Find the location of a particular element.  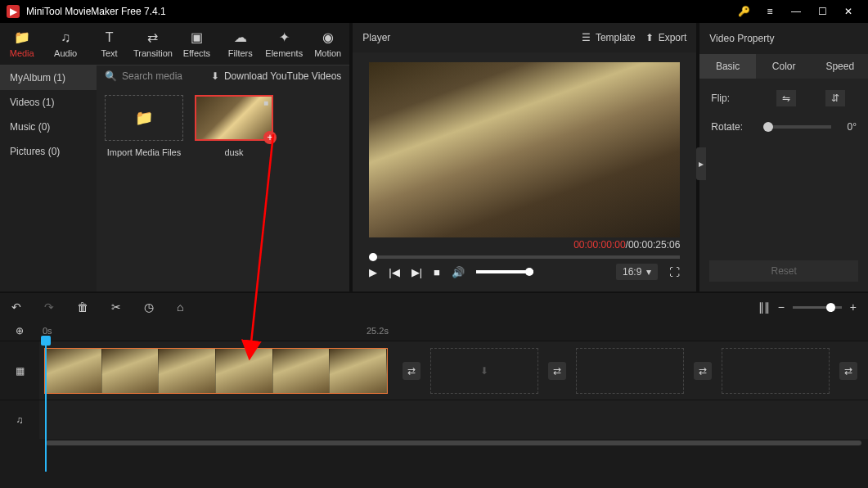

library-topbar: 🔍Search media ⬇Download YouTube Videos is located at coordinates (223, 76).